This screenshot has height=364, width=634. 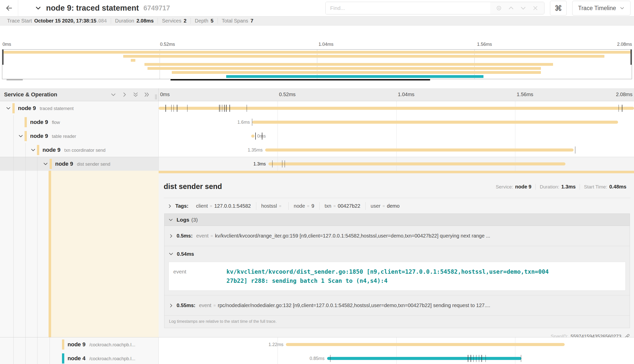 I want to click on minimap-canvas, so click(x=317, y=64).